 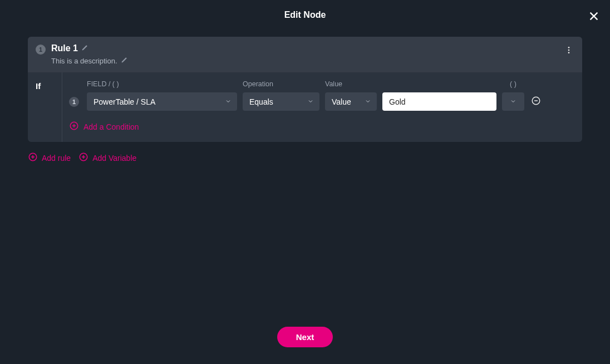 What do you see at coordinates (305, 158) in the screenshot?
I see `bottom-actions: Add rule Add Variable` at bounding box center [305, 158].